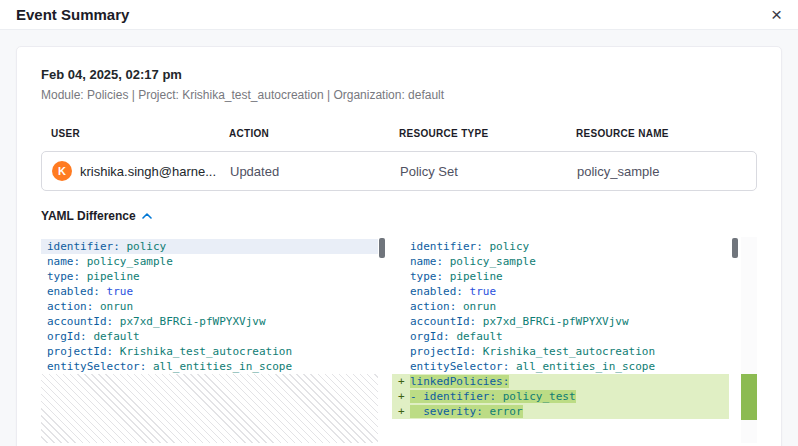  I want to click on close-icon: ×, so click(776, 14).